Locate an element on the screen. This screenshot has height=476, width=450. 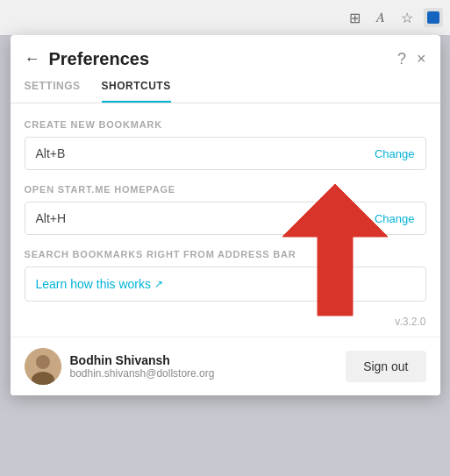
create-bookmark-shortcut: Alt+B is located at coordinates (51, 153).